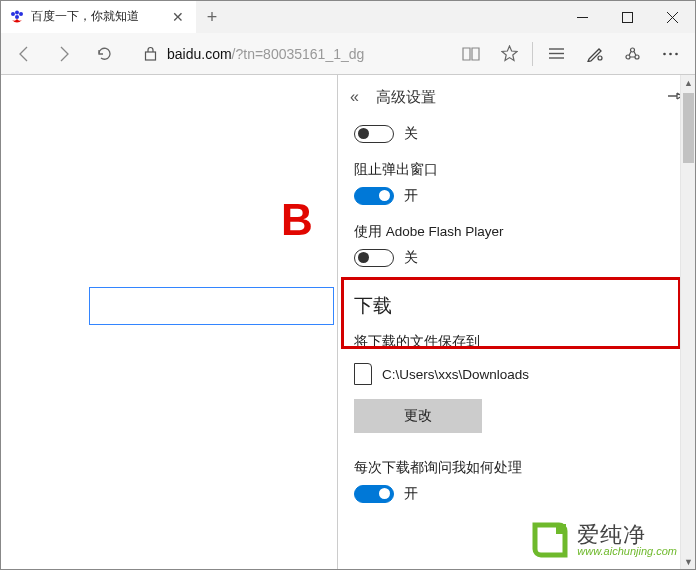 This screenshot has height=570, width=696. What do you see at coordinates (200, 54) in the screenshot?
I see `url-host: baidu.com` at bounding box center [200, 54].